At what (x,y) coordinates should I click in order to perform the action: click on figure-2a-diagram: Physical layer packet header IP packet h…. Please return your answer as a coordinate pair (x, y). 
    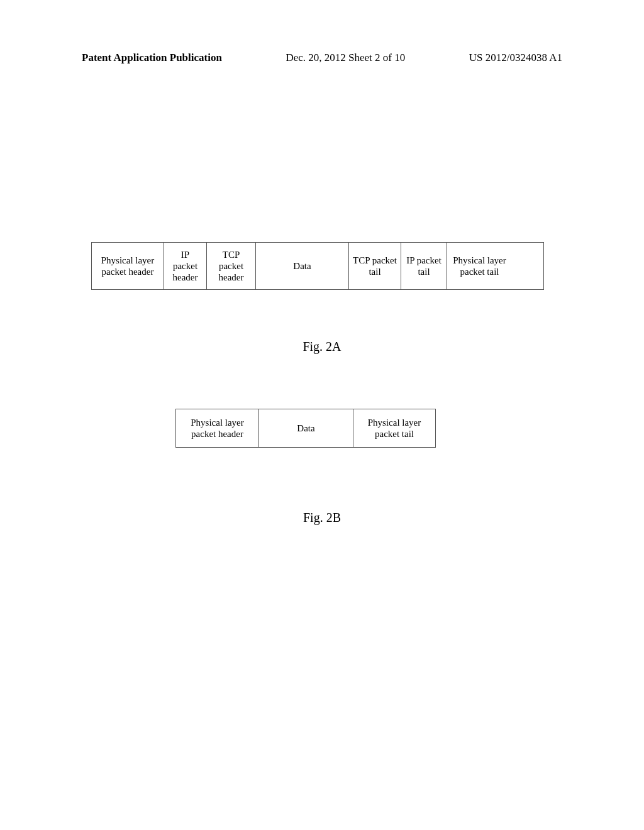
    Looking at the image, I should click on (318, 266).